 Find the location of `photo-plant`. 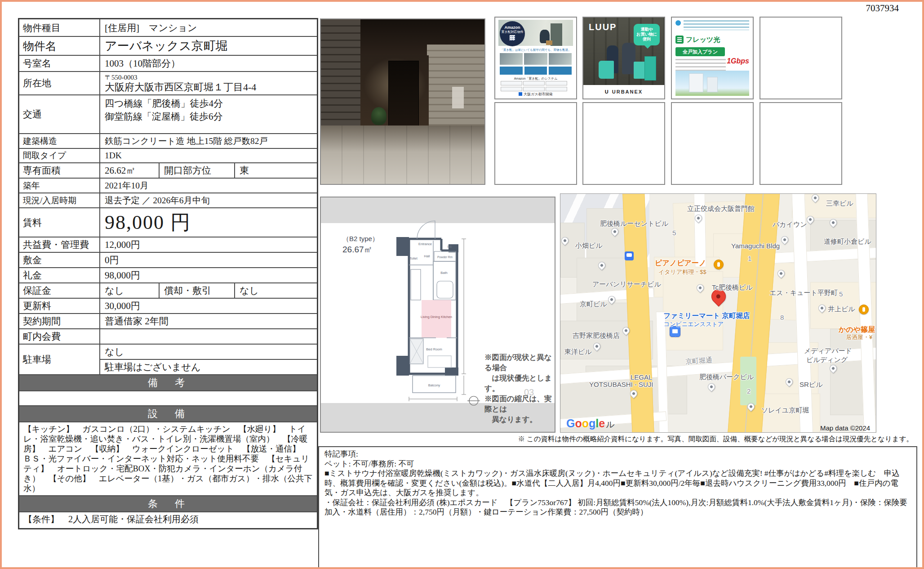

photo-plant is located at coordinates (379, 116).